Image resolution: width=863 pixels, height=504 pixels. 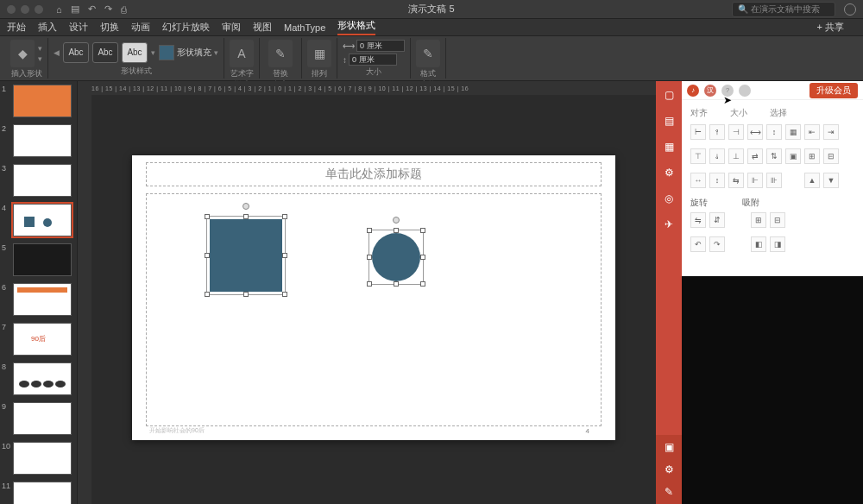 I want to click on align-left-icon: ⊢, so click(x=698, y=132).